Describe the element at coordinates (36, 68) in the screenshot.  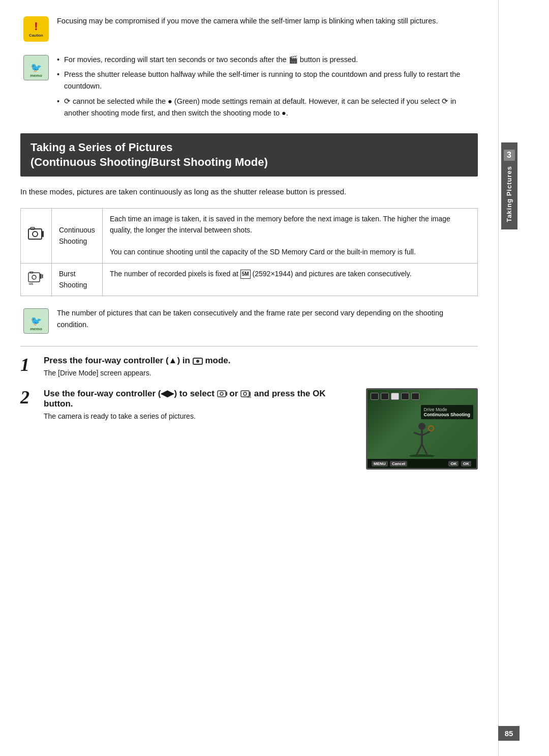
I see `memo-icon: 🐦 memo` at that location.